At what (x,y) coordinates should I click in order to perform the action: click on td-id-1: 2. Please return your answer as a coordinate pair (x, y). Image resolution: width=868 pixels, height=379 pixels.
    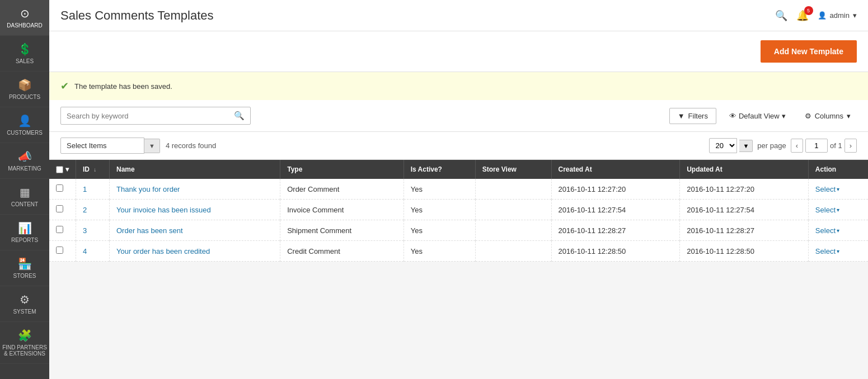
    Looking at the image, I should click on (93, 210).